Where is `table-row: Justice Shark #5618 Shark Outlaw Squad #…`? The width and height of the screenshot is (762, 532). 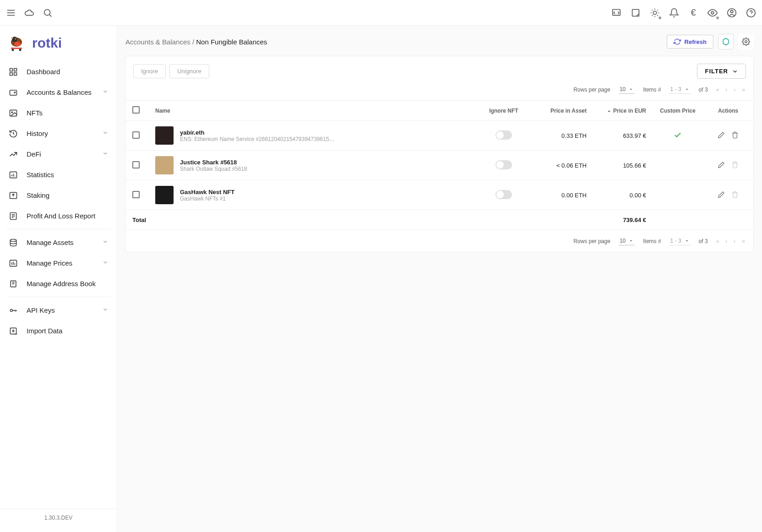
table-row: Justice Shark #5618 Shark Outlaw Squad #… is located at coordinates (440, 166).